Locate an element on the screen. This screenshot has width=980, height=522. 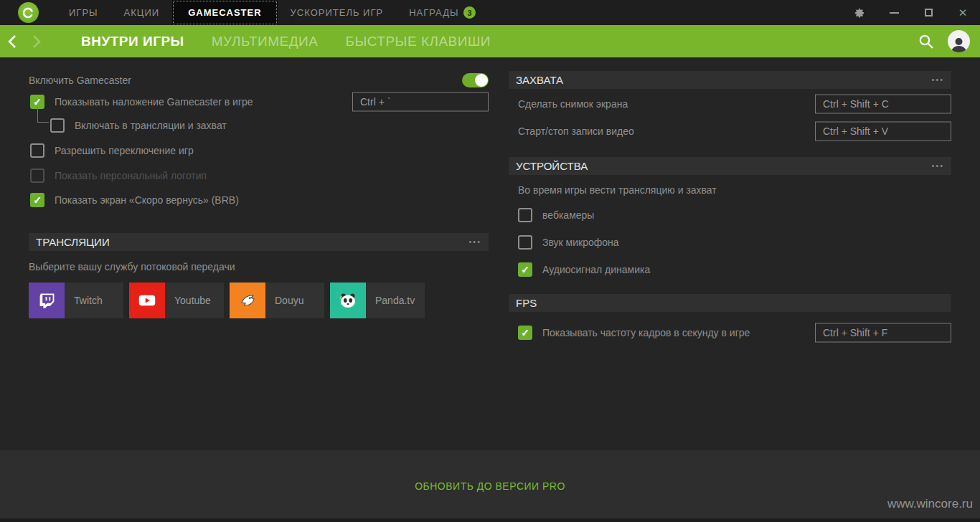
mic-sound-label: Звук микрофона is located at coordinates (581, 242).